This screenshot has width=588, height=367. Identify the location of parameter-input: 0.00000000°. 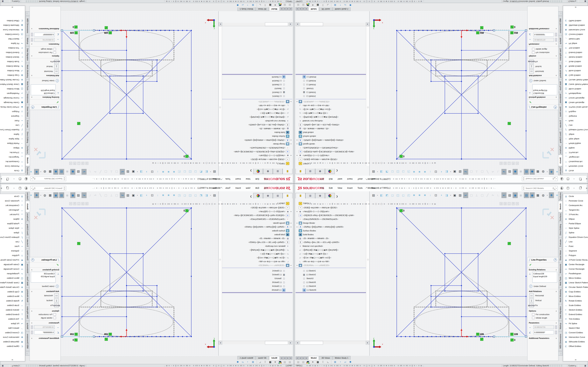
(44, 333).